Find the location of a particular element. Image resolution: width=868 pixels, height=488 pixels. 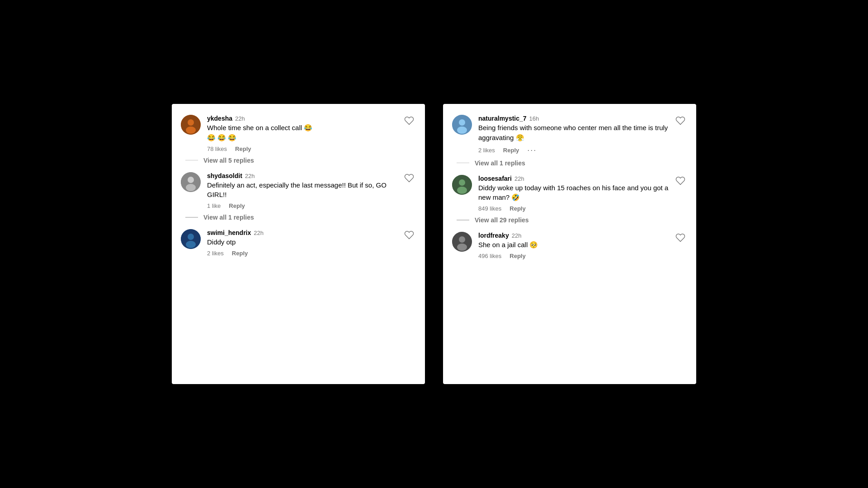

comment-block-lordfreaky: lordfreaky 22h She on a jail call 🥺 496 … is located at coordinates (569, 246).